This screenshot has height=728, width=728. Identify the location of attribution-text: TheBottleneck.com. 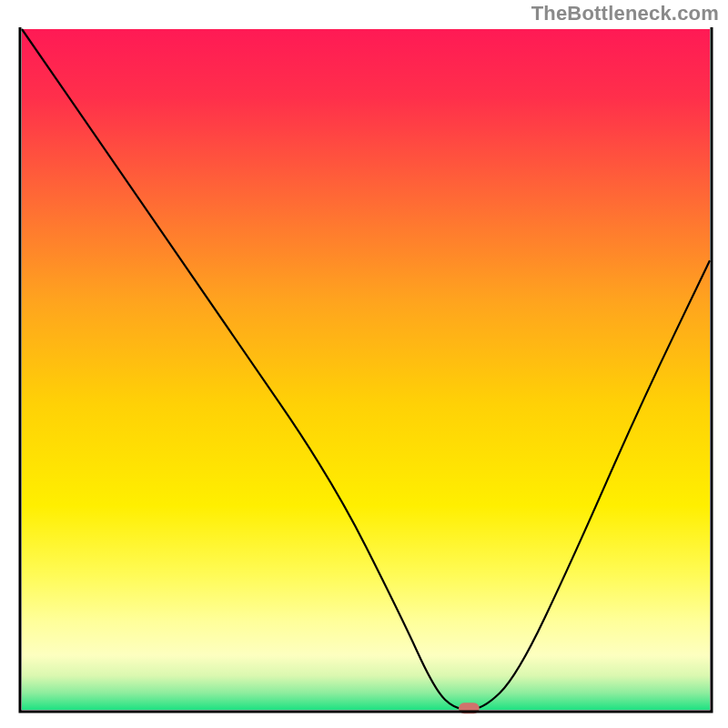
(625, 14).